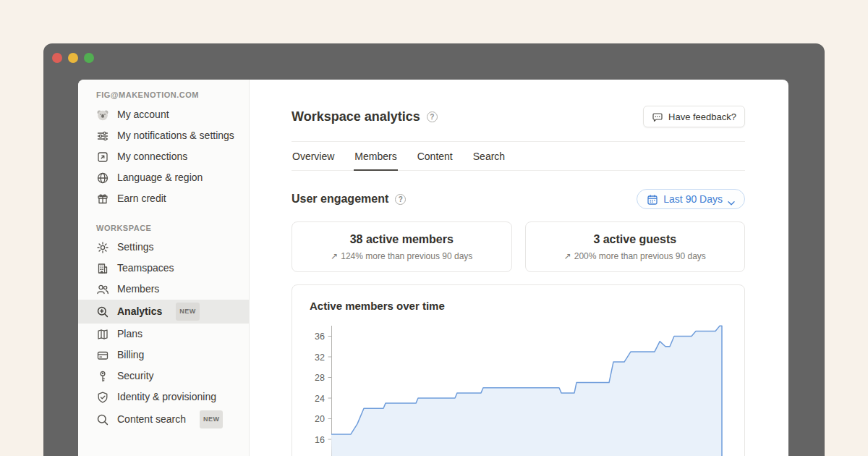 The image size is (868, 456). What do you see at coordinates (168, 95) in the screenshot?
I see `account-email: FIG@MAKENOTION.COM` at bounding box center [168, 95].